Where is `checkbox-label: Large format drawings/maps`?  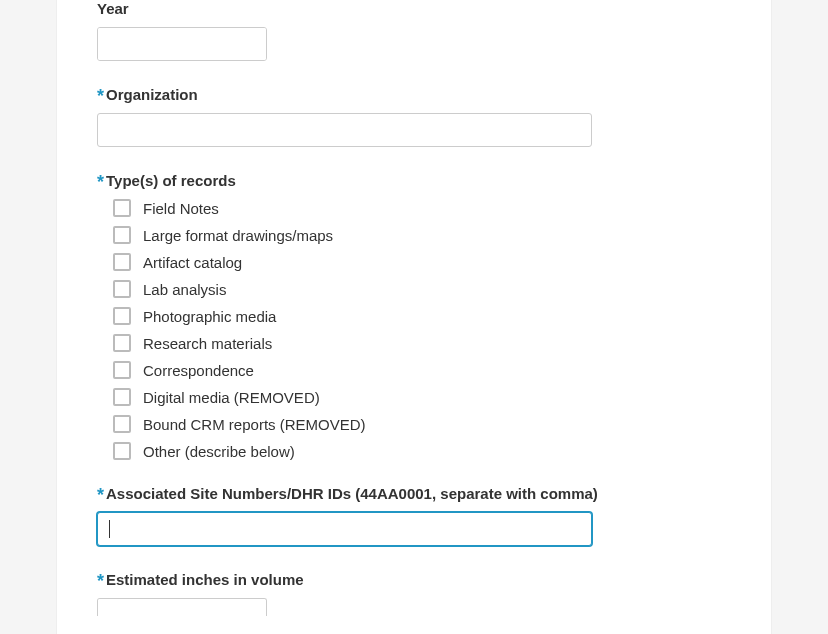
checkbox-label: Large format drawings/maps is located at coordinates (238, 236).